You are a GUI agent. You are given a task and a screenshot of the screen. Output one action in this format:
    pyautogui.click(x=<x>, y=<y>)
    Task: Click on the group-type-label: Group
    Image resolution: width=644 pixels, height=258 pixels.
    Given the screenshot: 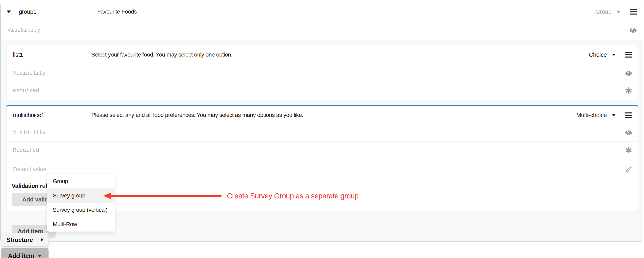 What is the action you would take?
    pyautogui.click(x=604, y=12)
    